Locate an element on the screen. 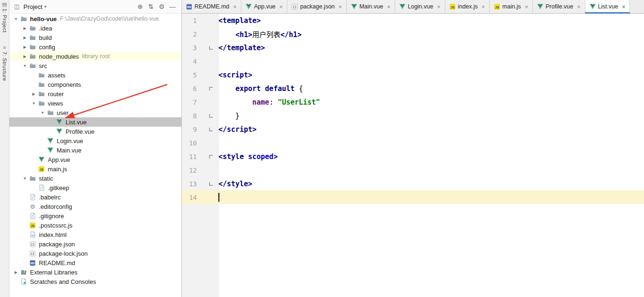 This screenshot has width=644, height=297. tree-item-postcssrc-js: JS.postcssrc.js is located at coordinates (96, 225).